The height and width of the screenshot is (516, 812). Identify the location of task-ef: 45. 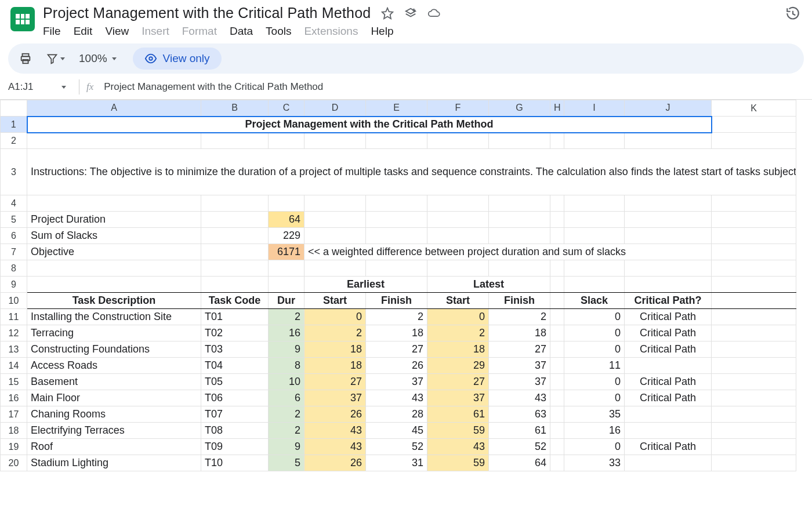
(397, 431).